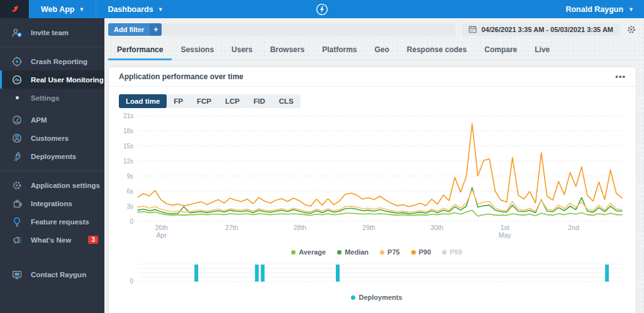  Describe the element at coordinates (52, 98) in the screenshot. I see `sidebar-item-settings: Settings` at that location.